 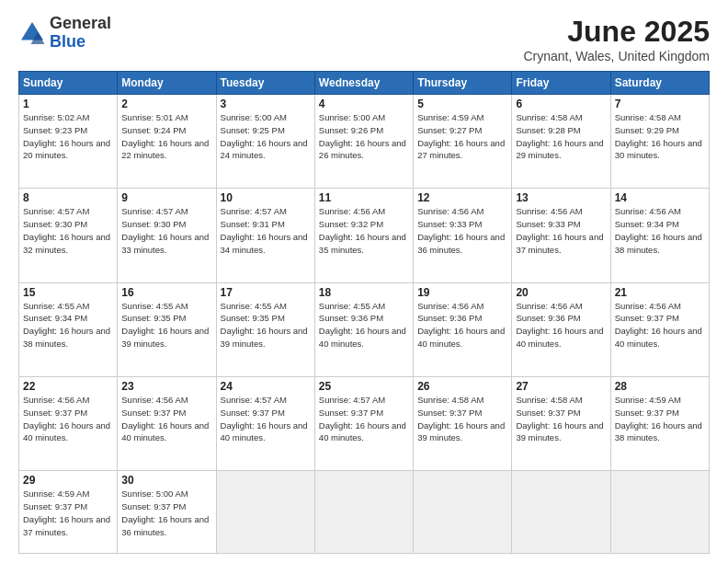 I want to click on day-21: 21 Sunrise: 4:56 AMSunset: 9:37 PMDaylig…, so click(x=660, y=329).